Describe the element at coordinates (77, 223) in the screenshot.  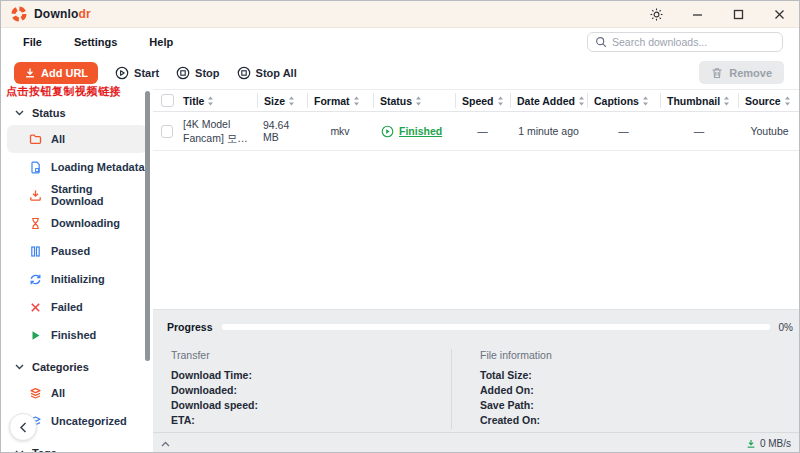
I see `sidebar-item-downloading: Downloading` at that location.